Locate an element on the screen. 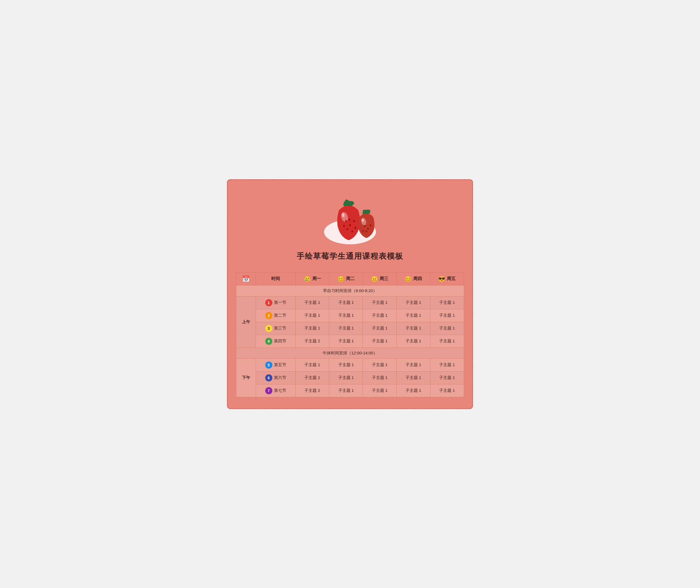  period-5-mon: 子主题 1 is located at coordinates (312, 365).